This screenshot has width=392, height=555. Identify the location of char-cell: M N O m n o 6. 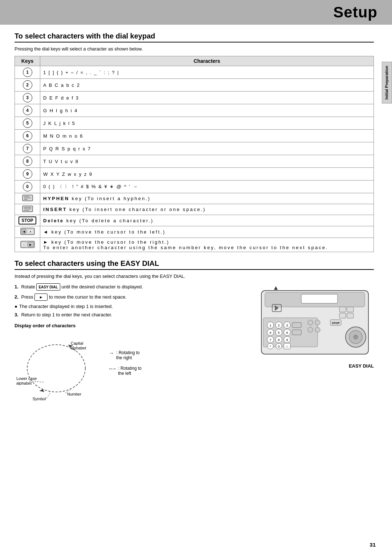
(207, 136).